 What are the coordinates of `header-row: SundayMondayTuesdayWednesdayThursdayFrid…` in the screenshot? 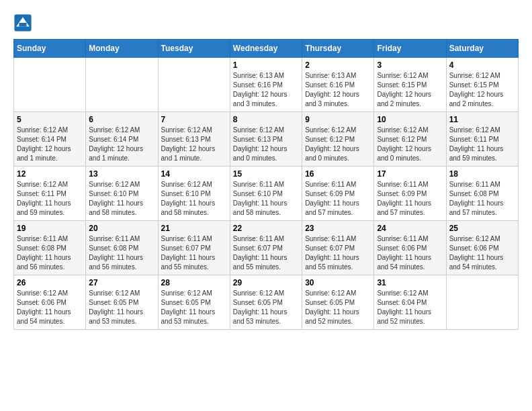 It's located at (266, 48).